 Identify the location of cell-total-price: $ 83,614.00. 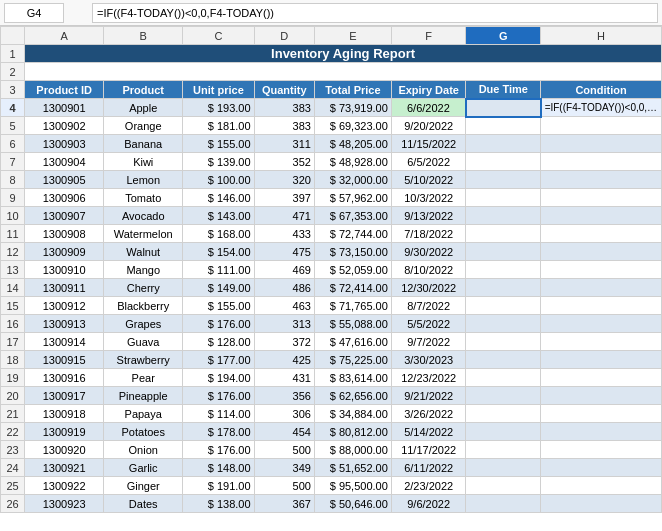
(352, 378).